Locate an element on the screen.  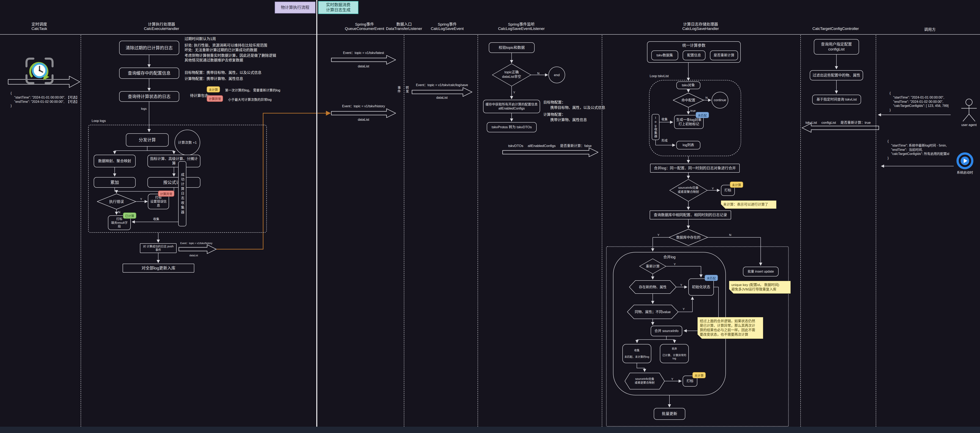
badge-calculated: 已计算 is located at coordinates (129, 216).